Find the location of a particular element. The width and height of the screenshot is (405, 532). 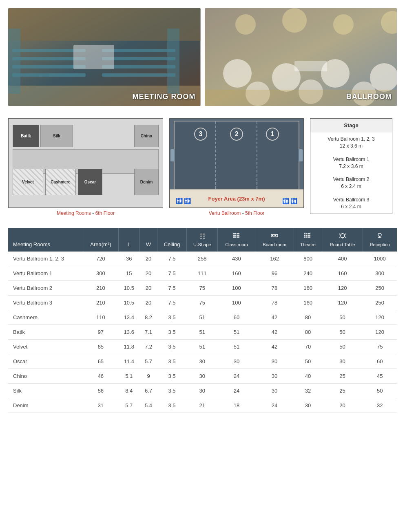

table-cell-9-8: 32 is located at coordinates (308, 391).